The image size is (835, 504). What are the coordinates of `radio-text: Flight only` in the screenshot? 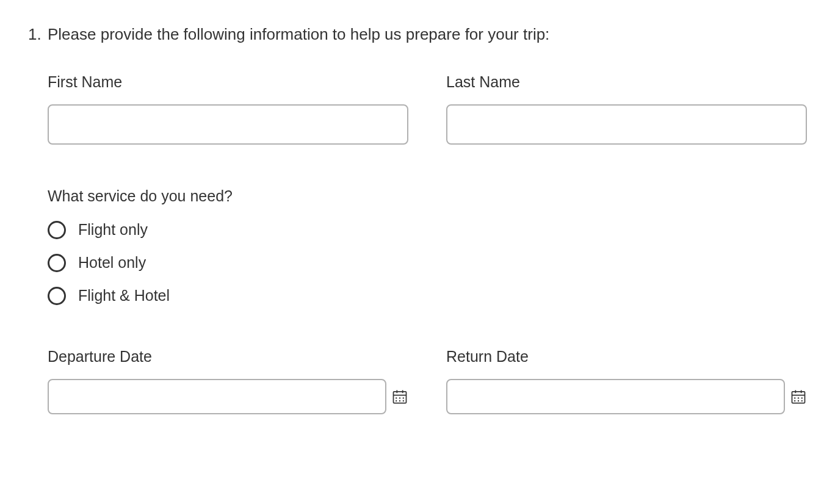 It's located at (113, 229).